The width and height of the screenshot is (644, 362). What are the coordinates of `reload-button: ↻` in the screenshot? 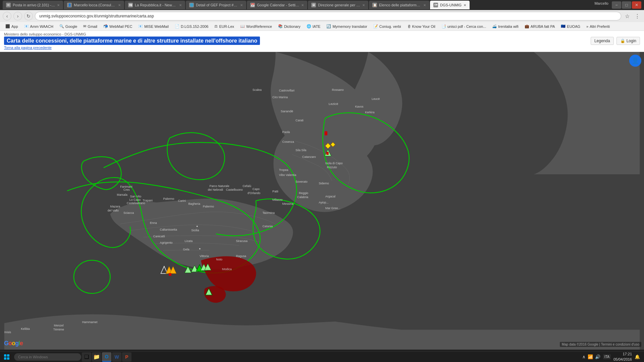 It's located at (29, 16).